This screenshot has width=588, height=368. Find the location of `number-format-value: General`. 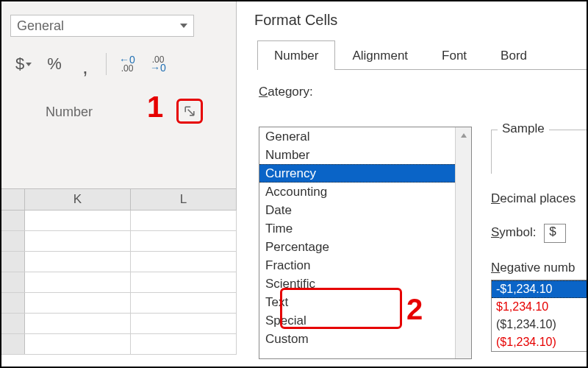

number-format-value: General is located at coordinates (40, 26).